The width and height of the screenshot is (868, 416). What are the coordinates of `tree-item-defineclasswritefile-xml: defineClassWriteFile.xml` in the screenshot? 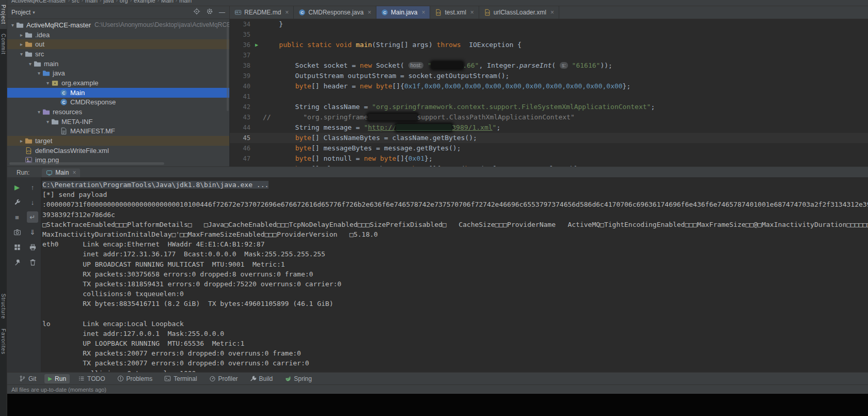 It's located at (118, 151).